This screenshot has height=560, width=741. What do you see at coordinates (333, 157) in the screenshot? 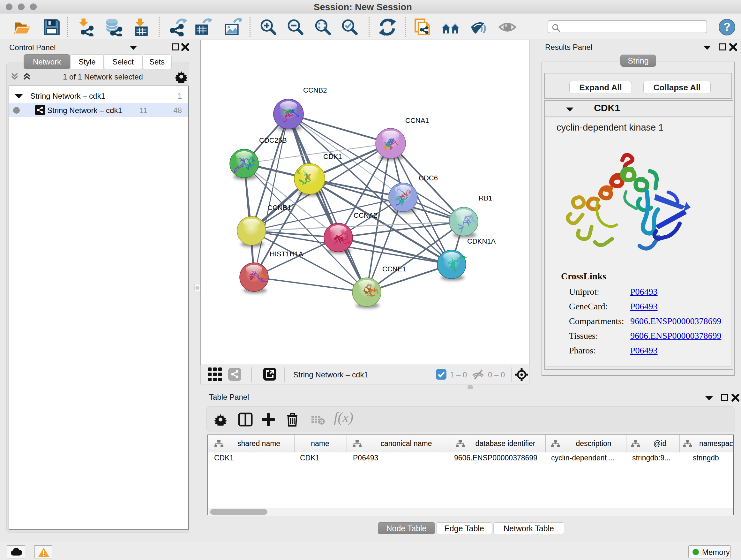
I see `svg-text: CDK1` at bounding box center [333, 157].